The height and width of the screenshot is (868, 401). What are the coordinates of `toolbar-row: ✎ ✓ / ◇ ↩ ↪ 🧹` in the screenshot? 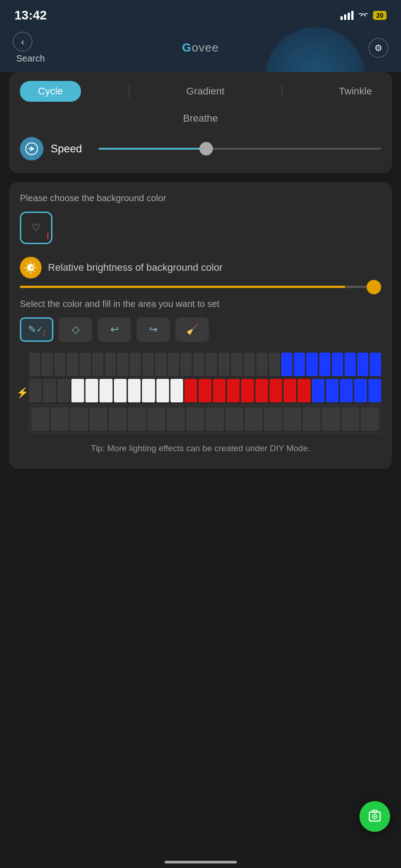 It's located at (201, 330).